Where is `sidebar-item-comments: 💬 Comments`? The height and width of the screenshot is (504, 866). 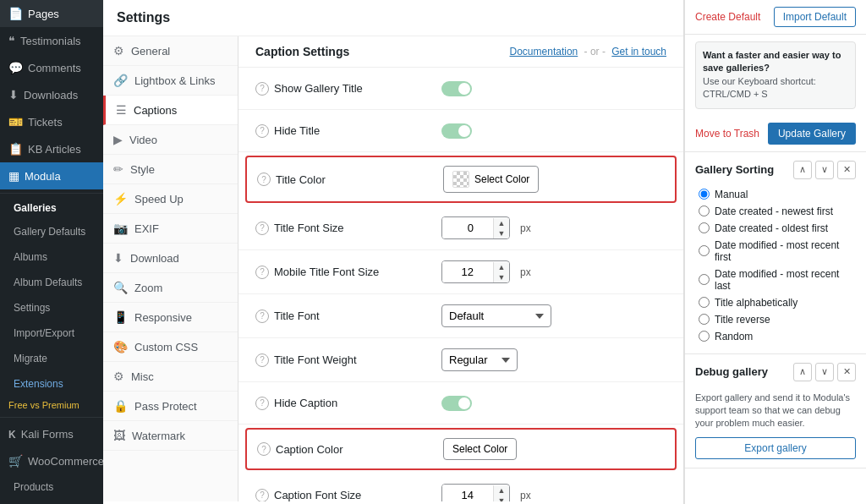 sidebar-item-comments: 💬 Comments is located at coordinates (52, 68).